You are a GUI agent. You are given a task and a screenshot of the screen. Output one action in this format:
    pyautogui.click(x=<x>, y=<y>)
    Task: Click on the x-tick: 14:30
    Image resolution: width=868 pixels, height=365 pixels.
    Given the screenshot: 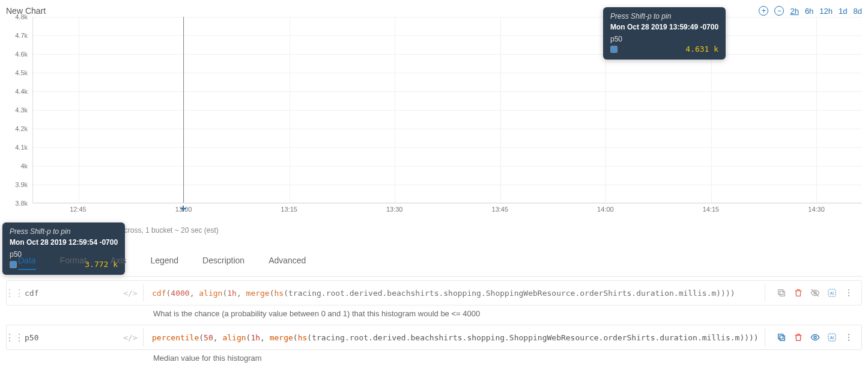 What is the action you would take?
    pyautogui.click(x=816, y=209)
    